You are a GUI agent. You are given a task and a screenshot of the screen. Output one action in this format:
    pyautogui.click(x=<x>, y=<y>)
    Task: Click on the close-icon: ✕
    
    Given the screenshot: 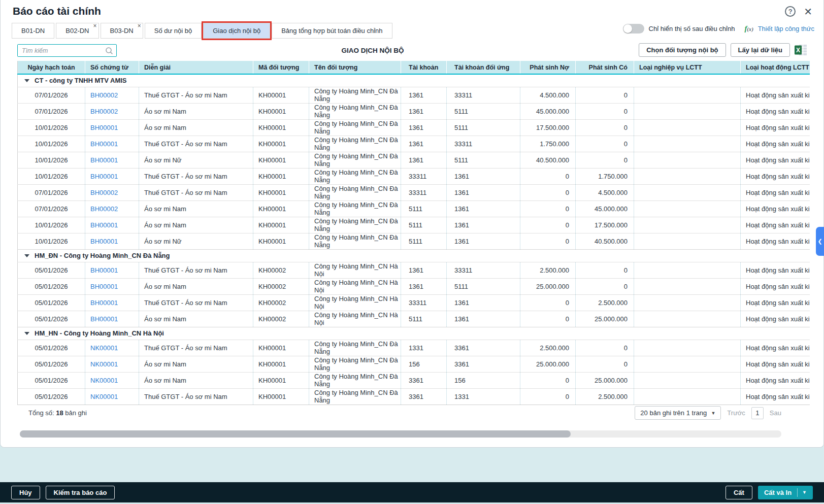 What is the action you would take?
    pyautogui.click(x=808, y=12)
    